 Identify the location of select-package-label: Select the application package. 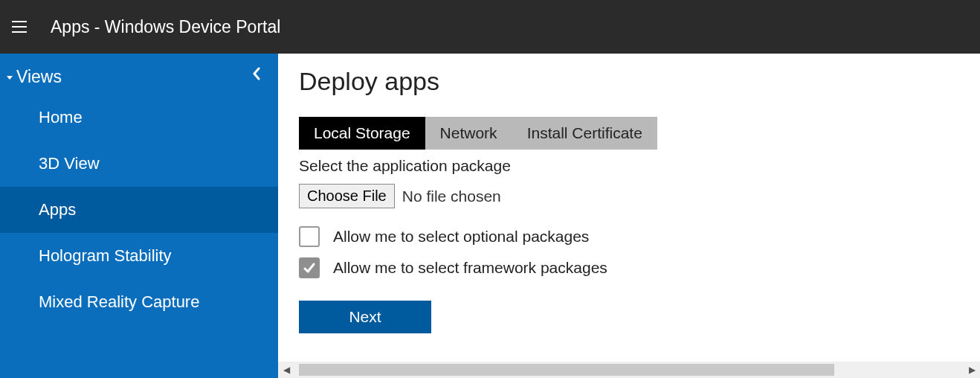
(629, 166).